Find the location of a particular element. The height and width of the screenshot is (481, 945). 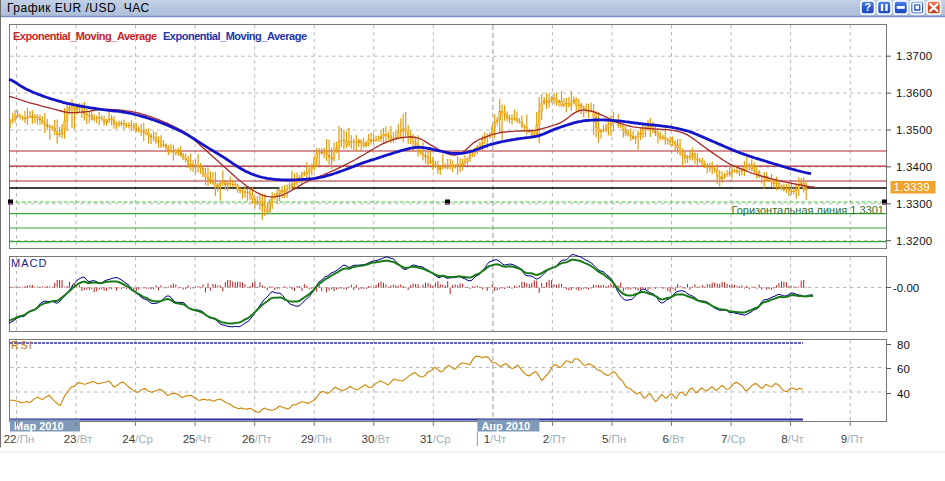

svg-text: 60 is located at coordinates (904, 369).